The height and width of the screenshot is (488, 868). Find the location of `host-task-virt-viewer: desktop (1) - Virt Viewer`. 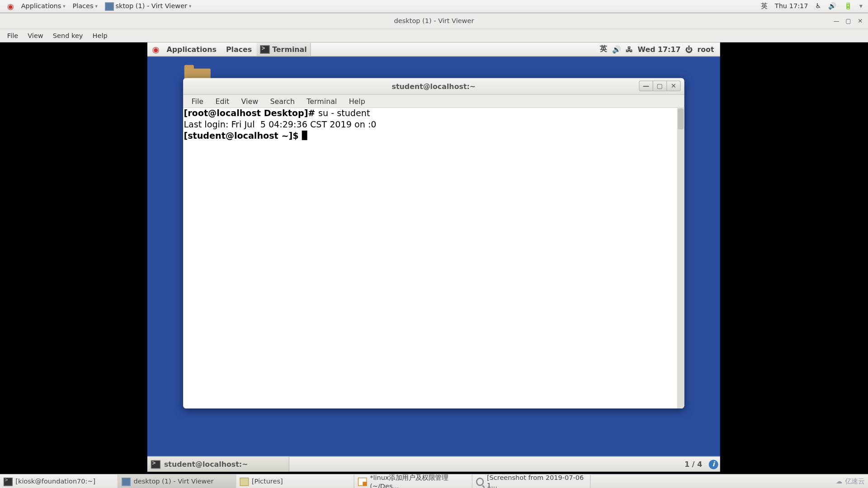

host-task-virt-viewer: desktop (1) - Virt Viewer is located at coordinates (177, 481).